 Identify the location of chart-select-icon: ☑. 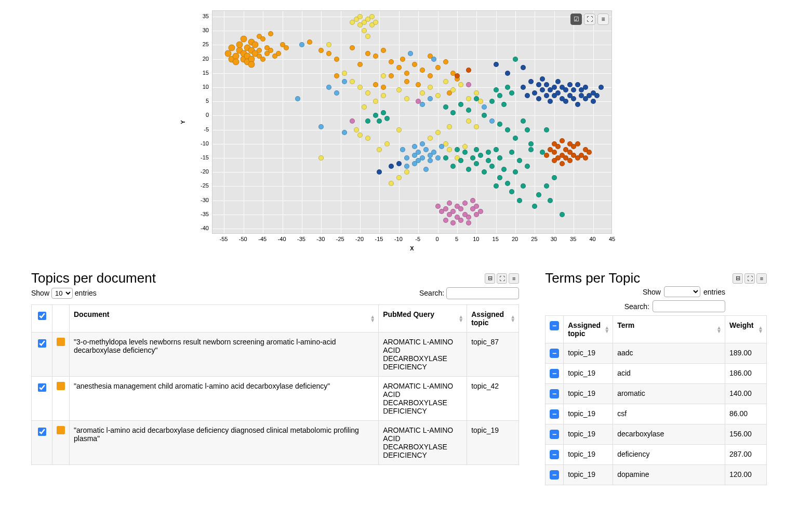
(576, 19).